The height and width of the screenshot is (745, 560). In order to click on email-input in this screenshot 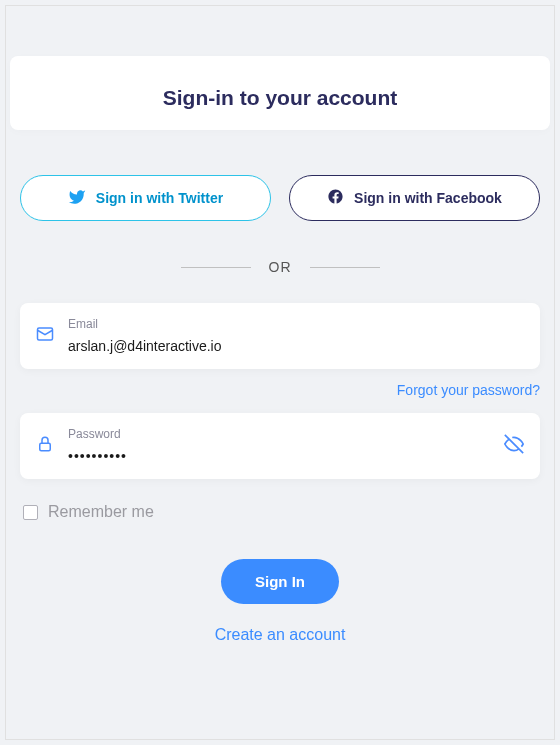, I will do `click(296, 346)`.